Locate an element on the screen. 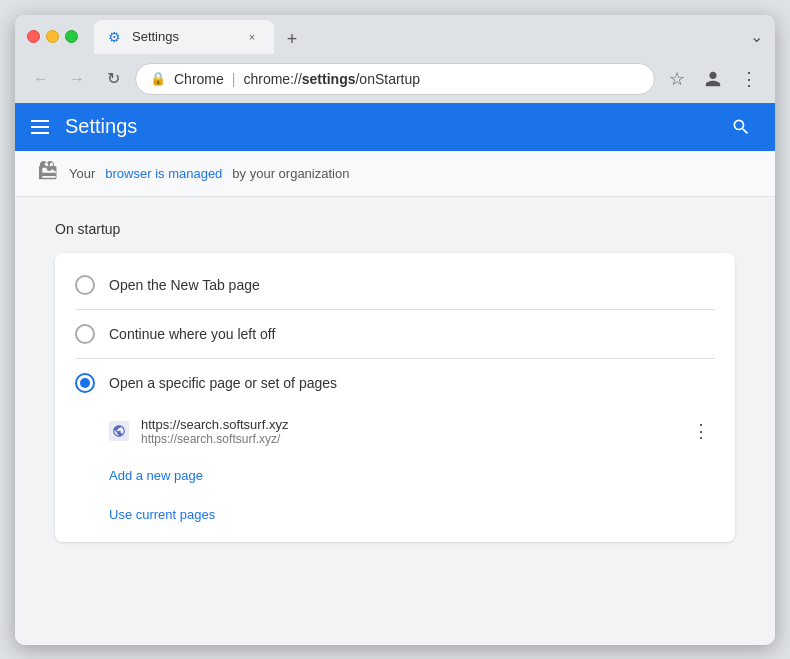 The width and height of the screenshot is (790, 659). managed-banner: Your browser is managed by your organiza… is located at coordinates (395, 174).